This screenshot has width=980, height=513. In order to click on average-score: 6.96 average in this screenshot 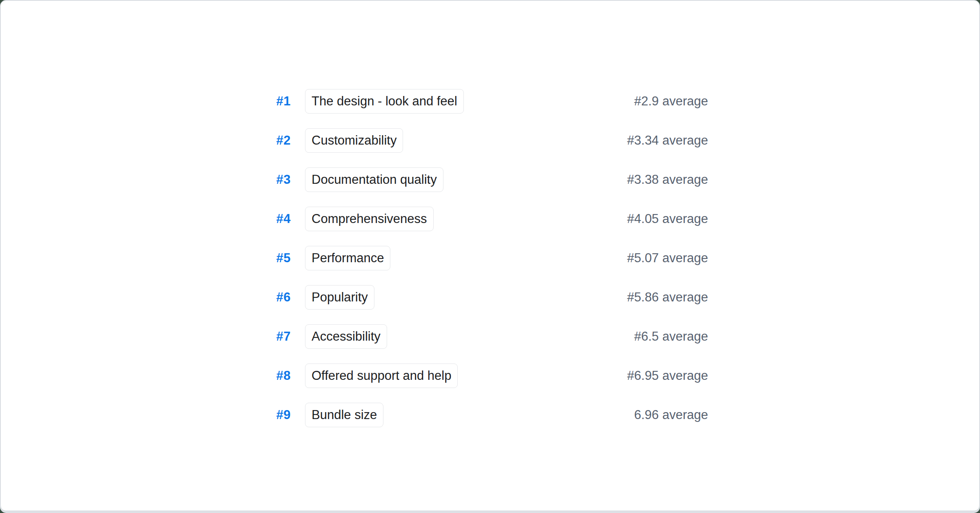, I will do `click(671, 415)`.